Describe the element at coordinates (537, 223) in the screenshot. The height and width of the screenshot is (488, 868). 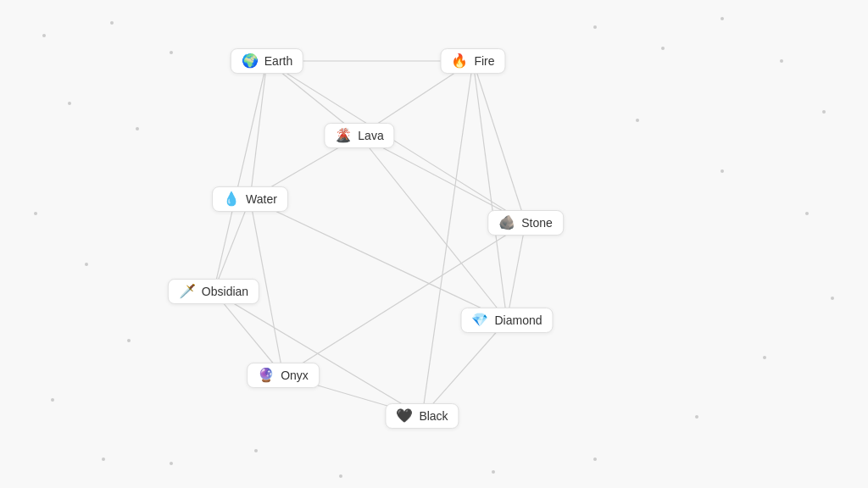
I see `stone-label: Stone` at that location.